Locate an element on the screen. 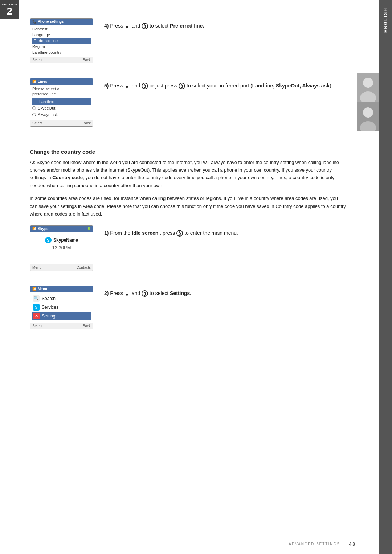  settings-item-region: Region is located at coordinates (62, 46).